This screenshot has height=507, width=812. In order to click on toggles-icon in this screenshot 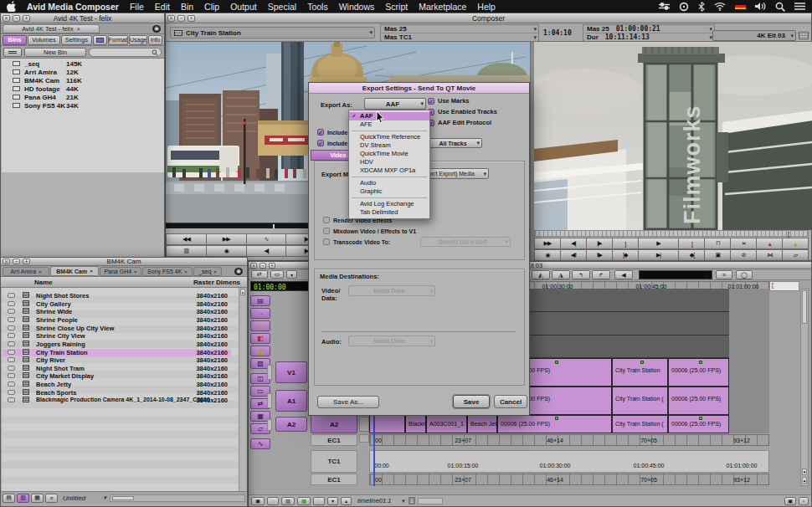, I will do `click(665, 7)`.